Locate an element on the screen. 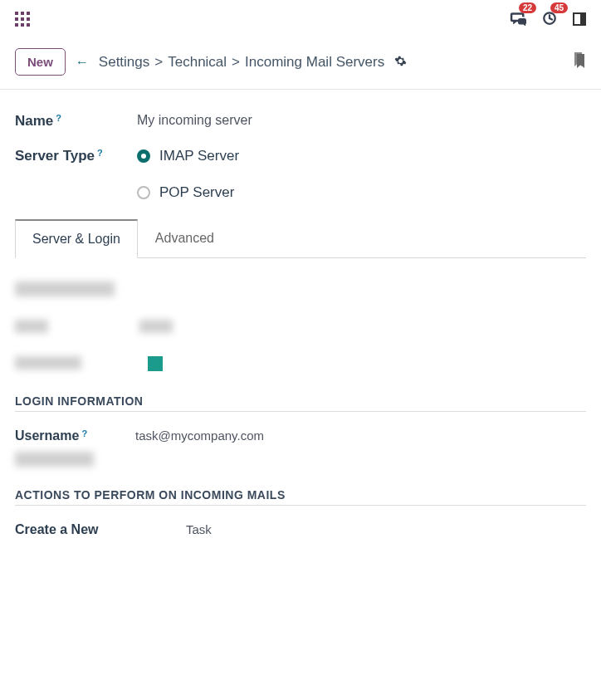 This screenshot has height=700, width=601. name-value: My incoming server is located at coordinates (362, 120).